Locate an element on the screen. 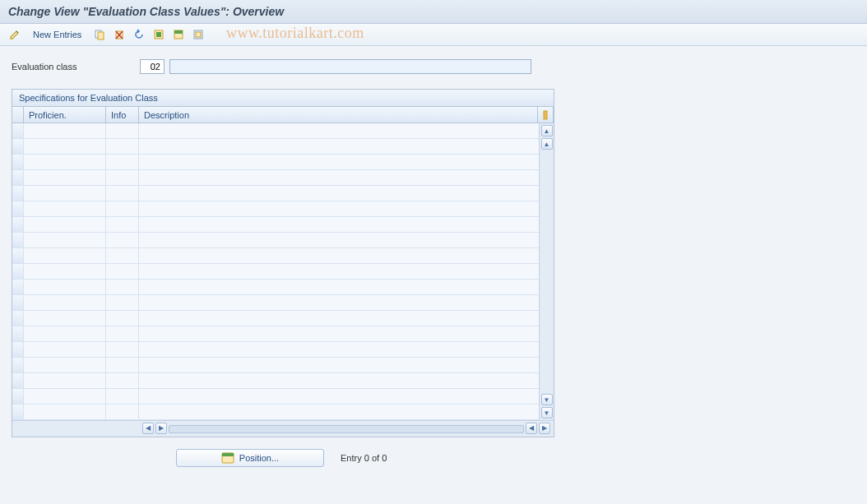  table-configure-icon is located at coordinates (545, 115).